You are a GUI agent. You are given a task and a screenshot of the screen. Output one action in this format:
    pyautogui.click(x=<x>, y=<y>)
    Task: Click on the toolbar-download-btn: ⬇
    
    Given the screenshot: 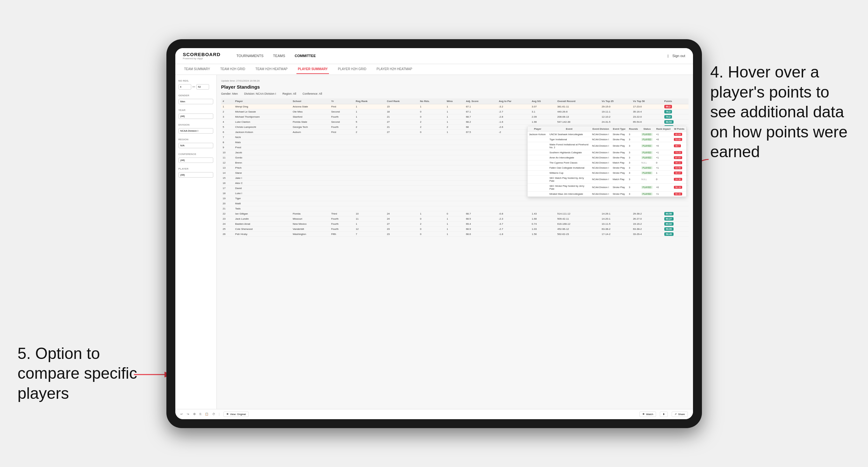 What is the action you would take?
    pyautogui.click(x=664, y=414)
    